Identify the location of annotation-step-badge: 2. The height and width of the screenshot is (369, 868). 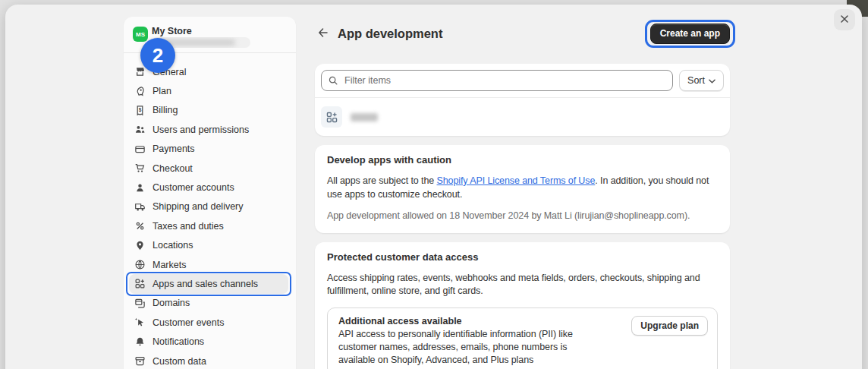
(158, 55).